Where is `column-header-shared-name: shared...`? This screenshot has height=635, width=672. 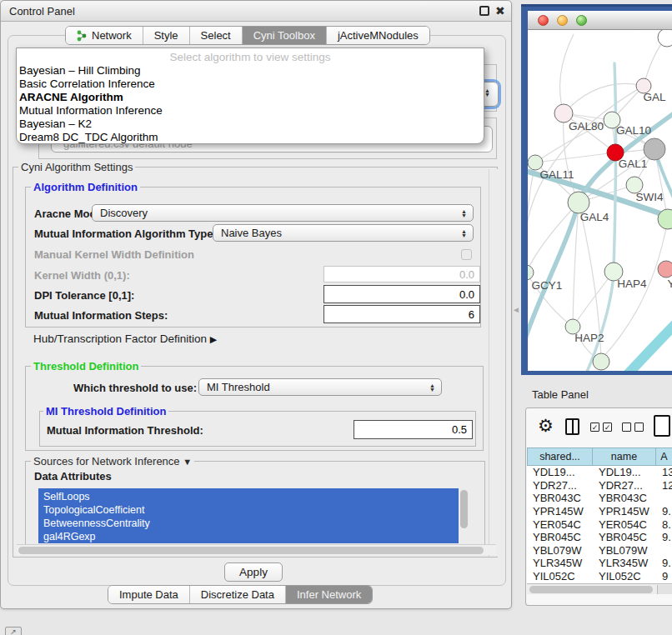
column-header-shared-name: shared... is located at coordinates (560, 457).